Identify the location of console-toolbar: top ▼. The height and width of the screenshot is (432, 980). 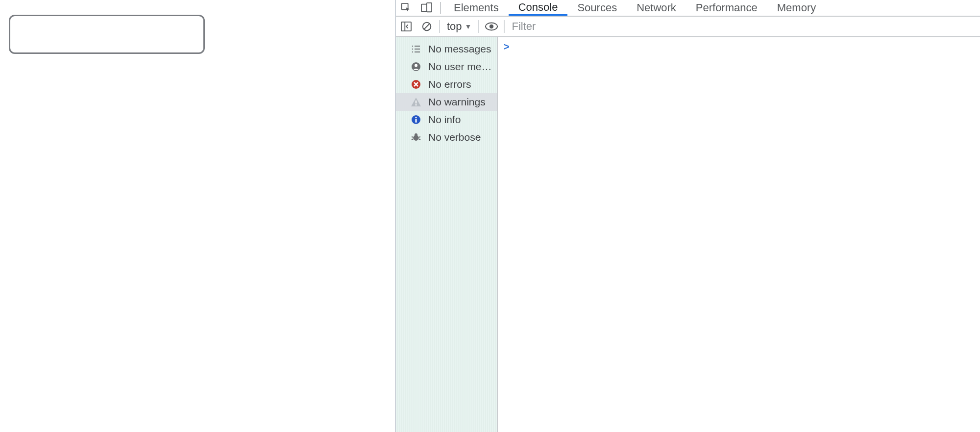
(688, 27).